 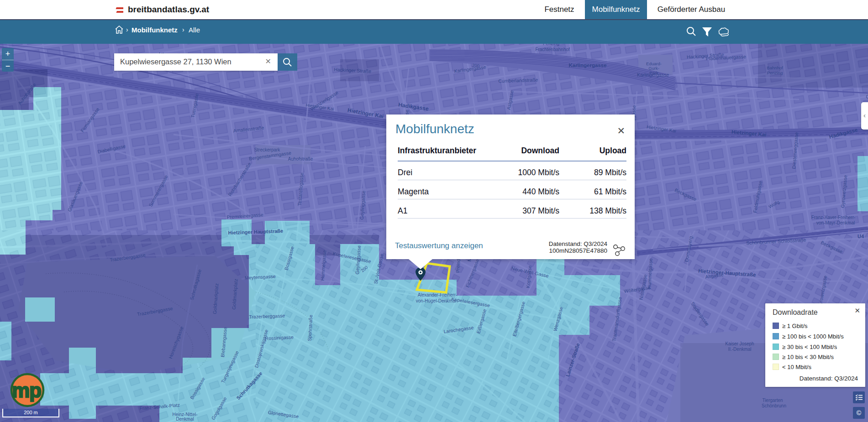 I want to click on svg-text: von-Hügel-Denkmal, so click(x=436, y=301).